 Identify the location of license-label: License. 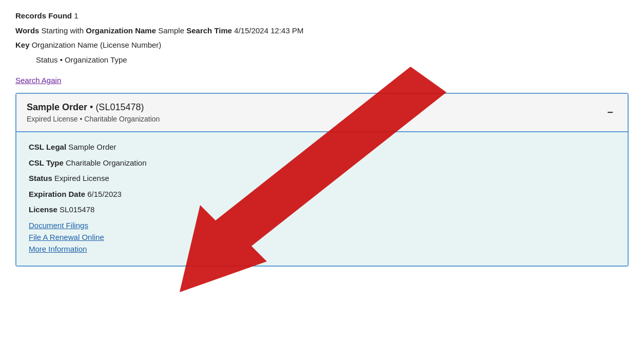
(43, 209).